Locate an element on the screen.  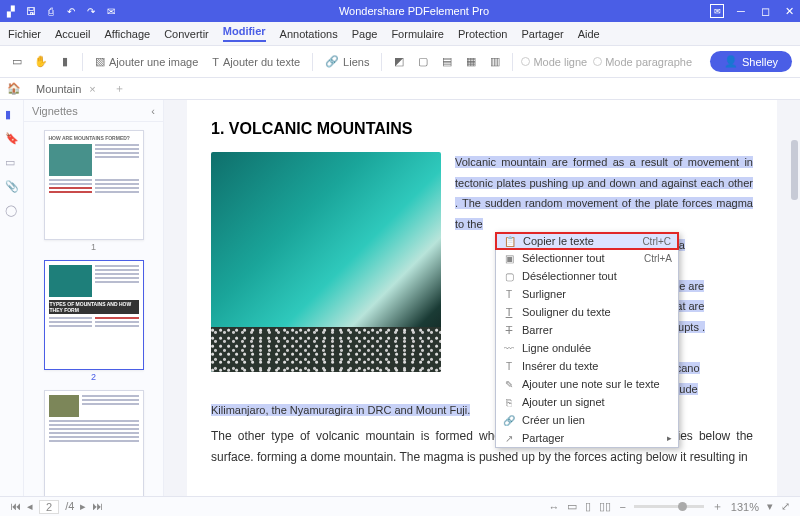
menu-partager: Partager is located at coordinates (542, 34).